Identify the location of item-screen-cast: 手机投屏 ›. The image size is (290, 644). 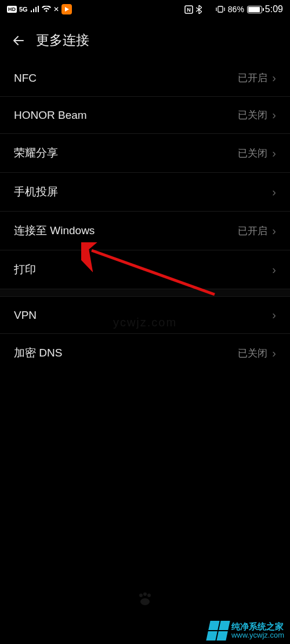
(145, 192).